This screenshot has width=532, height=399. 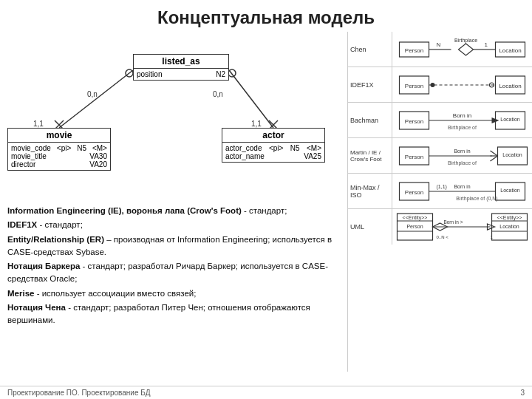 I want to click on movie-code-label: movie_code, so click(x=31, y=148).